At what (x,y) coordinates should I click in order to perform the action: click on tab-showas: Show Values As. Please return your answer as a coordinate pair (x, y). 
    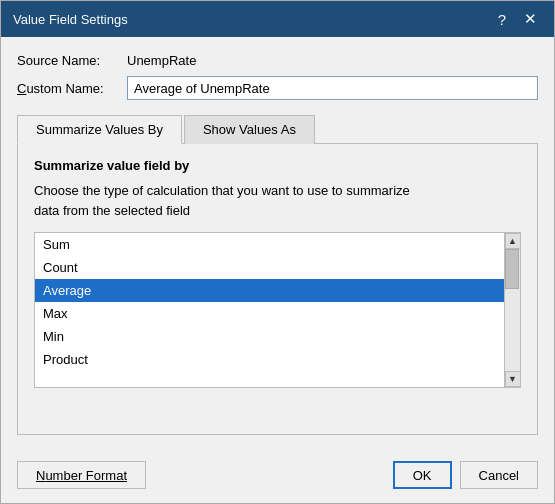
    Looking at the image, I should click on (250, 130).